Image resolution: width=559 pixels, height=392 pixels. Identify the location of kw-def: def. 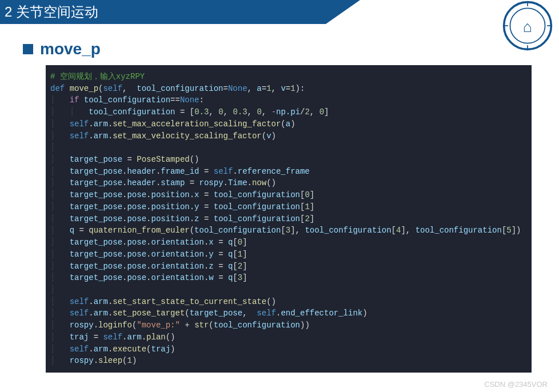
(57, 89).